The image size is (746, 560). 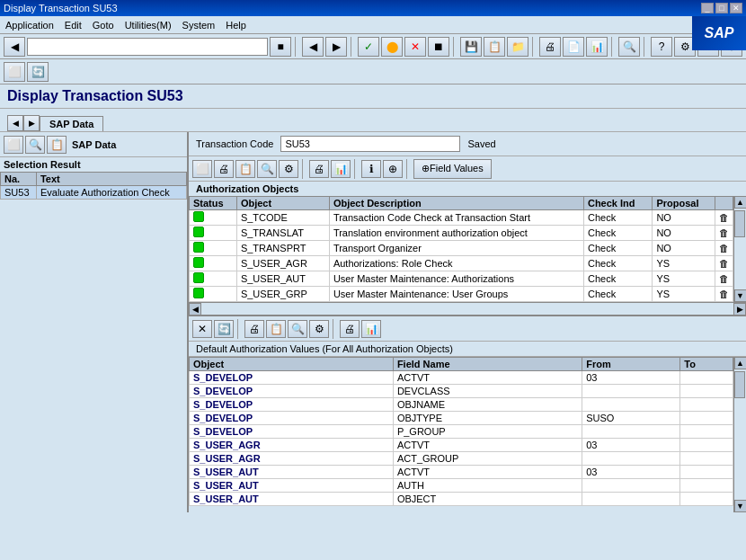 I want to click on def-auth-table-row: S_DEVELOP ACTVT 03, so click(x=462, y=378).